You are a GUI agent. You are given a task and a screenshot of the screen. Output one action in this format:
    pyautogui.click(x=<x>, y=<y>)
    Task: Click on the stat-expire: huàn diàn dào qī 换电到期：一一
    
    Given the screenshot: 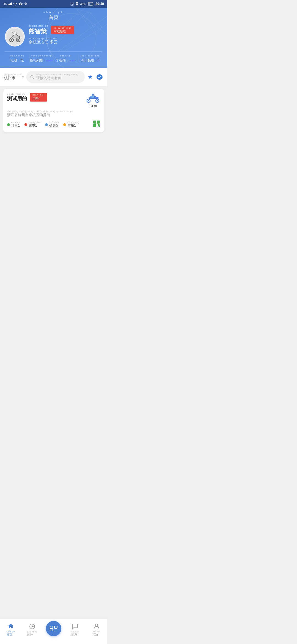 What is the action you would take?
    pyautogui.click(x=42, y=59)
    